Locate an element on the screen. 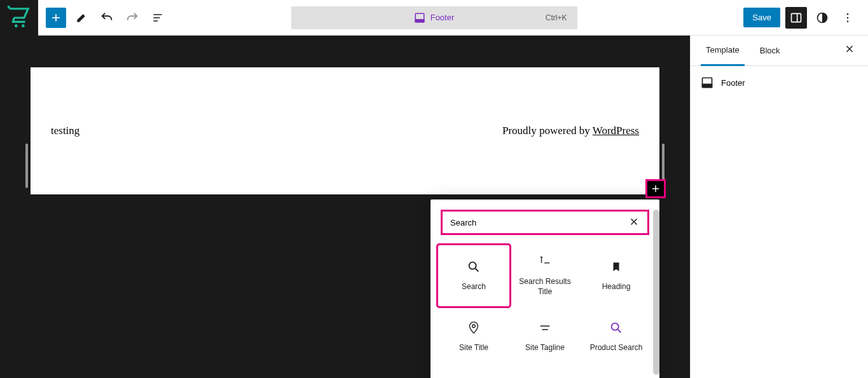  site-logo is located at coordinates (19, 18).